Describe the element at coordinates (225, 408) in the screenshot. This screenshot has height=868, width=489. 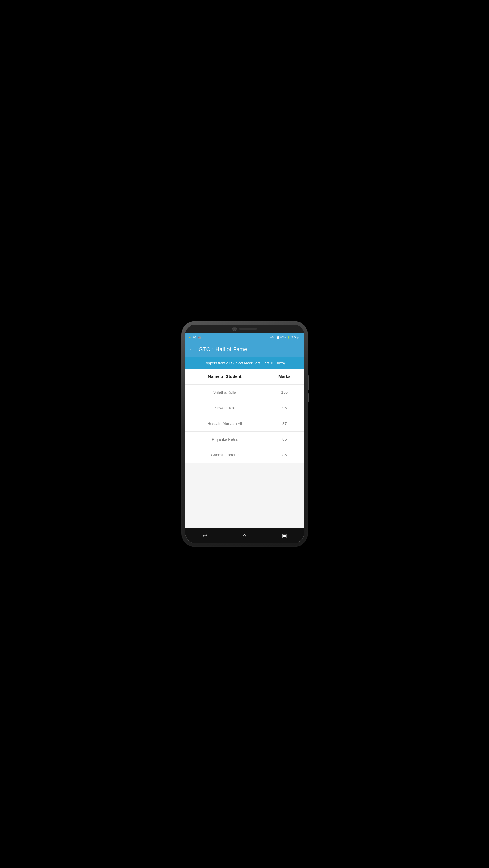
I see `student-name: Shweta Rai` at that location.